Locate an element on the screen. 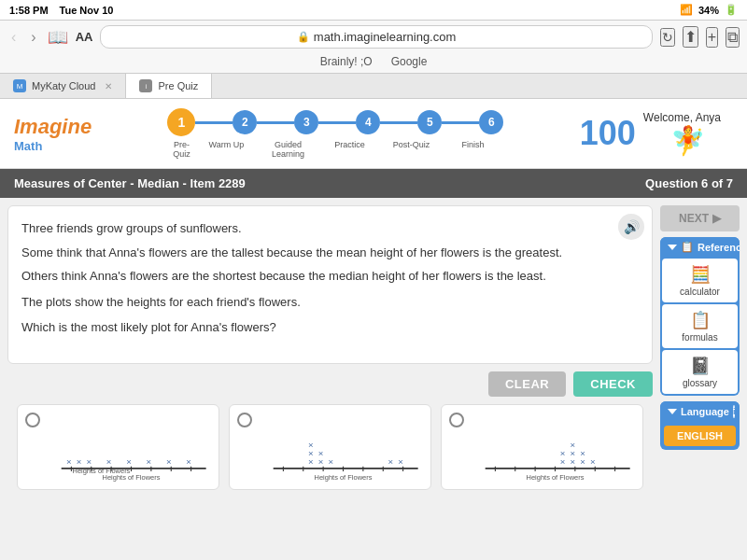 The image size is (747, 560). question-line-1: Three friends grow groups of sunflowers. is located at coordinates (331, 229).